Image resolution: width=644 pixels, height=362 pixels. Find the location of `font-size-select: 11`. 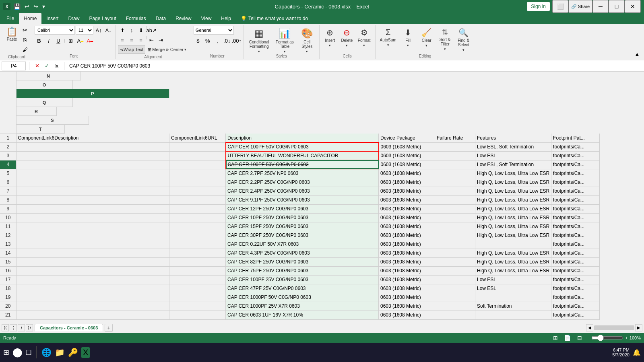

font-size-select: 11 is located at coordinates (85, 30).